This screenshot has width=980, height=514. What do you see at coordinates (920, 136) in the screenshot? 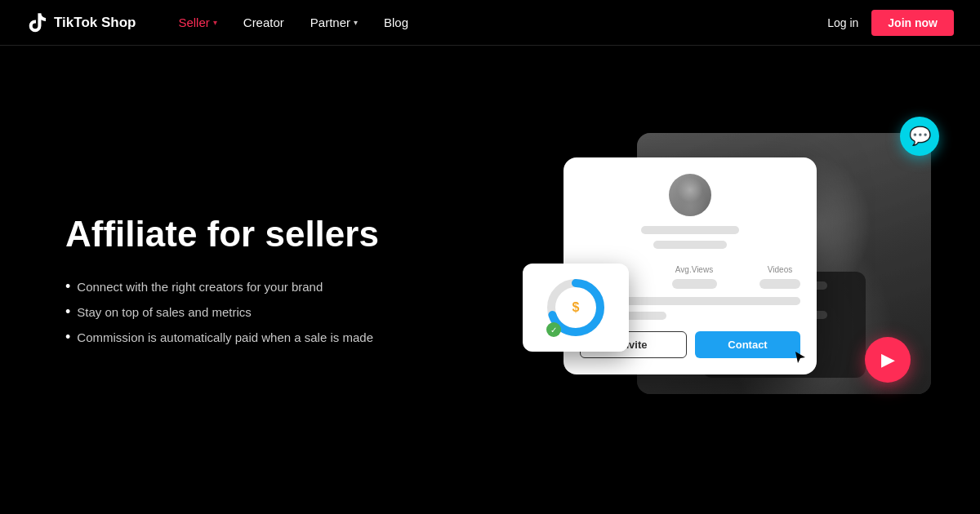
I see `chat-icon: 💬` at bounding box center [920, 136].